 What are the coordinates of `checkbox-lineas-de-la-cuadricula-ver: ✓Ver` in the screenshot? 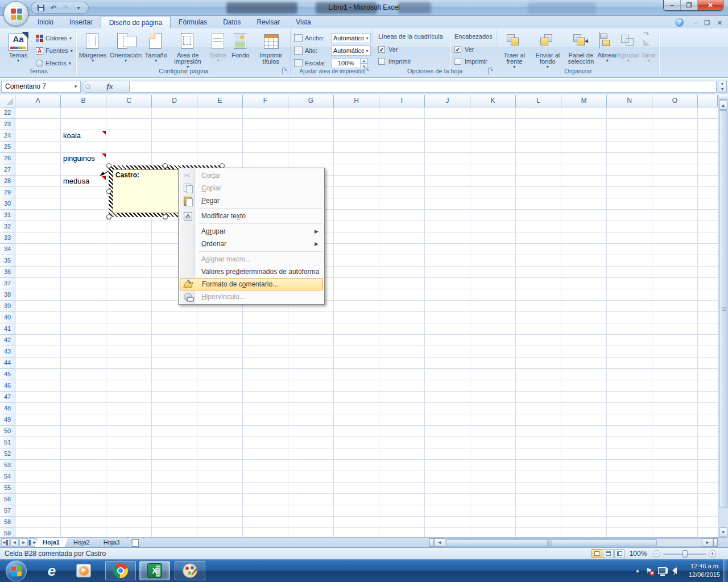 It's located at (413, 49).